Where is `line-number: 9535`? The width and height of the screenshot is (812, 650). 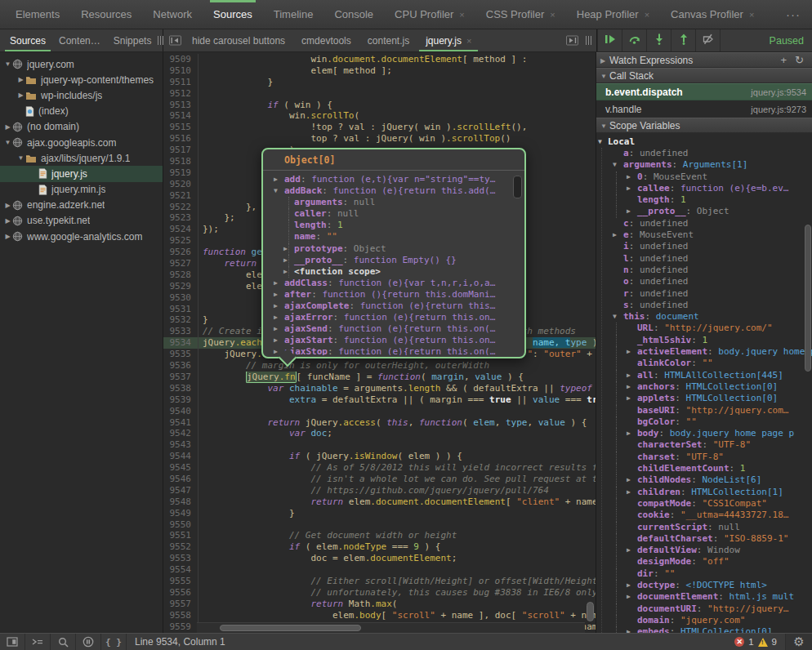 line-number: 9535 is located at coordinates (181, 354).